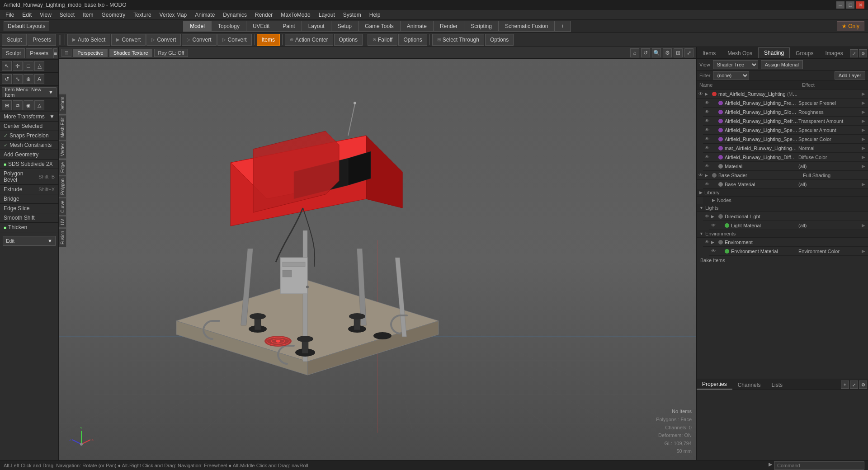 This screenshot has width=868, height=470. What do you see at coordinates (55, 53) in the screenshot?
I see `preset-config-icon: ≡` at bounding box center [55, 53].